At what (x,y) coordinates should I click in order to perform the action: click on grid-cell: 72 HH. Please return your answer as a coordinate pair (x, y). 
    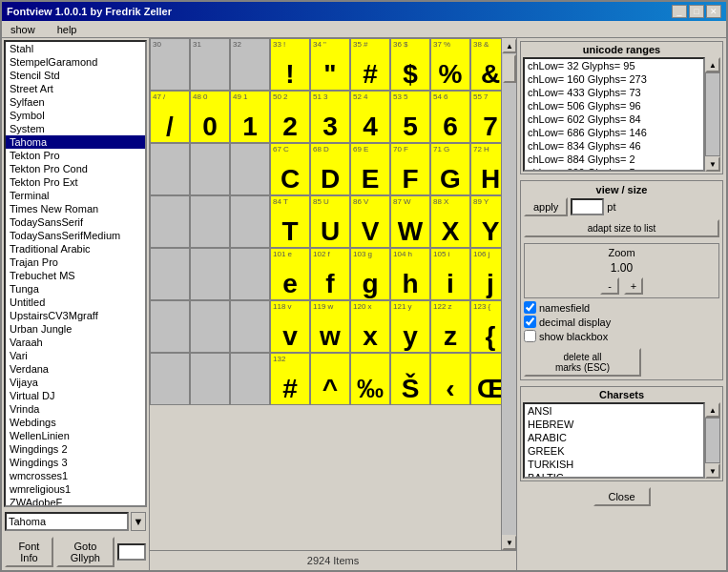
    Looking at the image, I should click on (486, 170).